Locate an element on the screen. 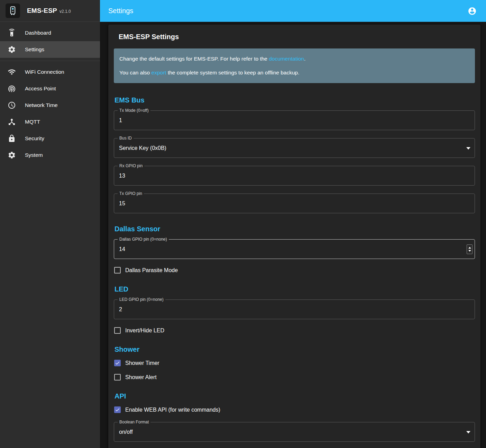  shower-timer-checkbox is located at coordinates (118, 363).